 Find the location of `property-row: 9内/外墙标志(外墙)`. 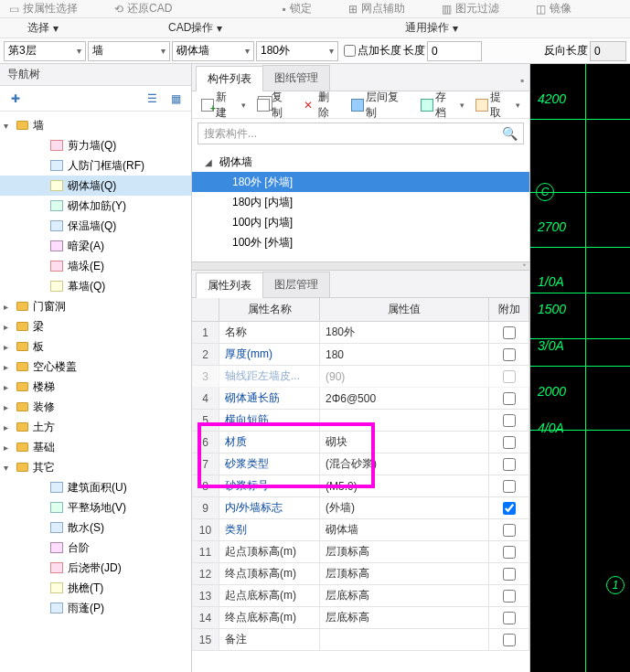

property-row: 9内/外墙标志(外墙) is located at coordinates (360, 508).